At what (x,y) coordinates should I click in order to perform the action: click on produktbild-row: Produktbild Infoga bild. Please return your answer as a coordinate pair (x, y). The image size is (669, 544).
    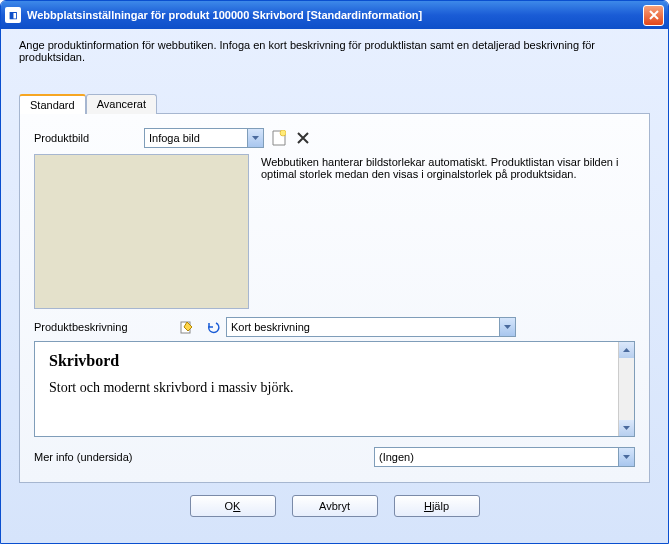
    Looking at the image, I should click on (334, 138).